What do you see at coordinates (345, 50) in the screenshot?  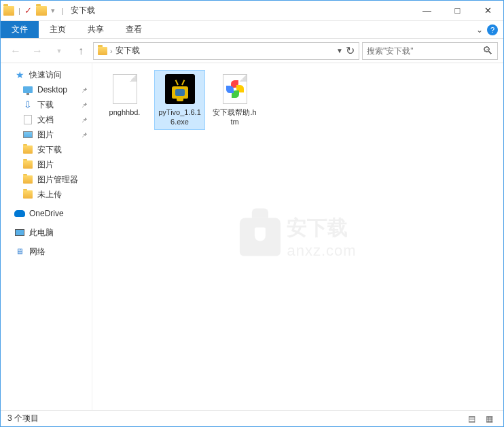 I see `address-controls: ▼ ↻` at bounding box center [345, 50].